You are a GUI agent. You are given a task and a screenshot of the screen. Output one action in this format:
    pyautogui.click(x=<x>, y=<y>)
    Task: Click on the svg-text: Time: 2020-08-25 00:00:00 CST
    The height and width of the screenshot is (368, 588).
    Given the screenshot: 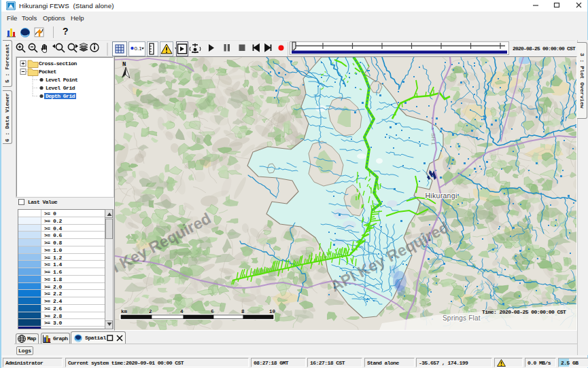 What is the action you would take?
    pyautogui.click(x=524, y=312)
    